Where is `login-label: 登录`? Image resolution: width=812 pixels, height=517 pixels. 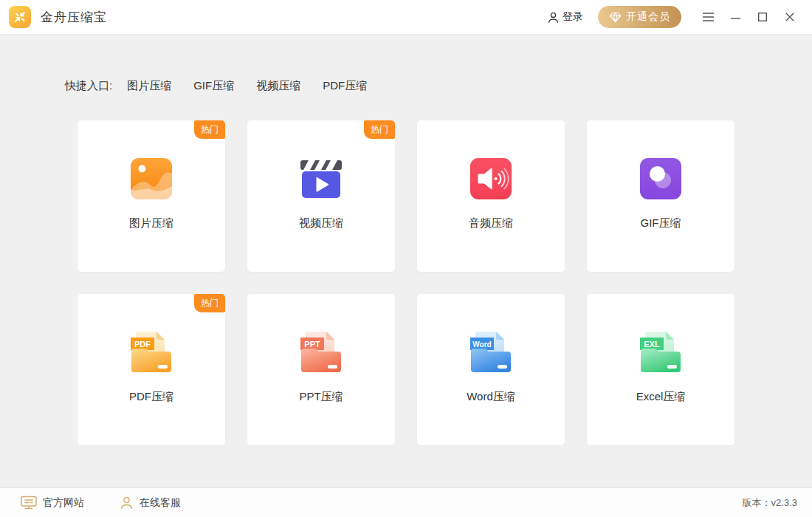 login-label: 登录 is located at coordinates (573, 17).